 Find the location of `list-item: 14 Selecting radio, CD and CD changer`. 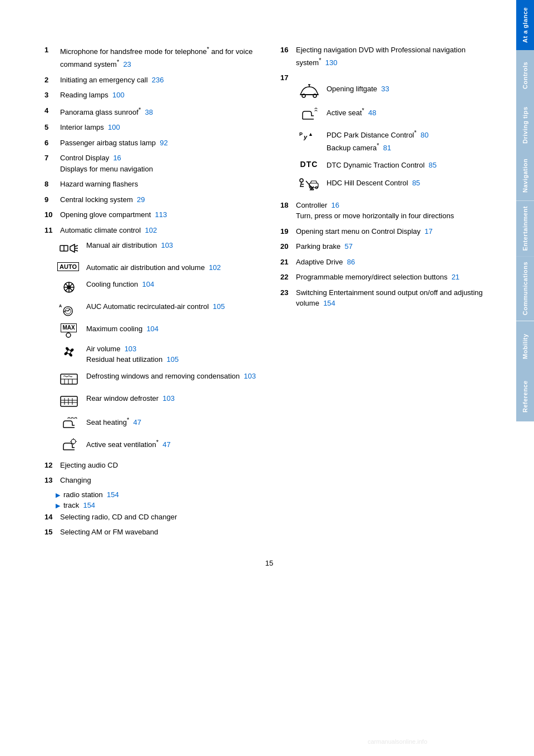

list-item: 14 Selecting radio, CD and CD changer is located at coordinates (151, 517).